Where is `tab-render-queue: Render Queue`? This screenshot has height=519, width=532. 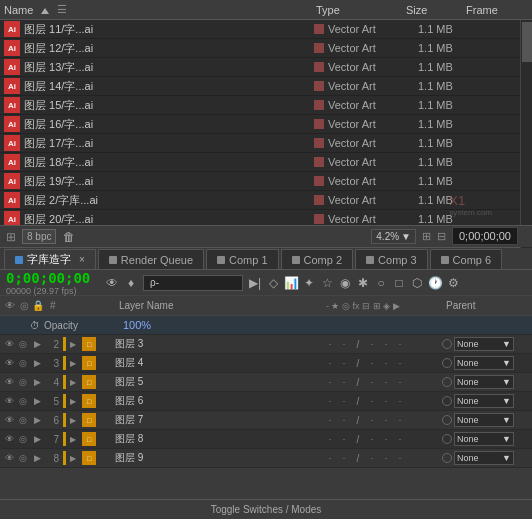 tab-render-queue: Render Queue is located at coordinates (151, 259).